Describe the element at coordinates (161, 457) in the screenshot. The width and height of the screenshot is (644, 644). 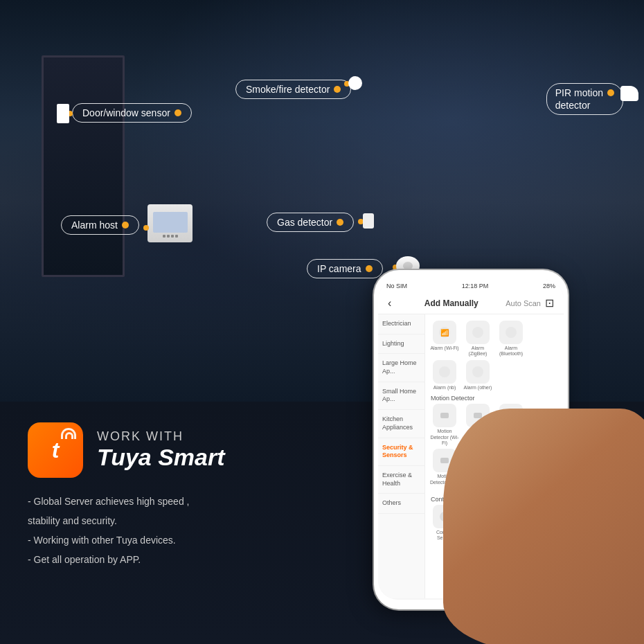
I see `tuya-smart-text: Tuya Smart` at that location.